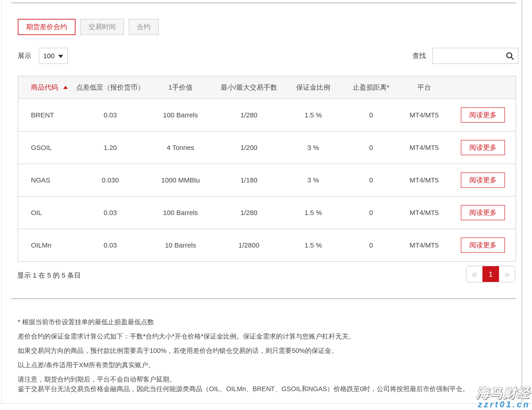 This screenshot has height=410, width=532. Describe the element at coordinates (144, 27) in the screenshot. I see `tab-contract: 合约` at that location.